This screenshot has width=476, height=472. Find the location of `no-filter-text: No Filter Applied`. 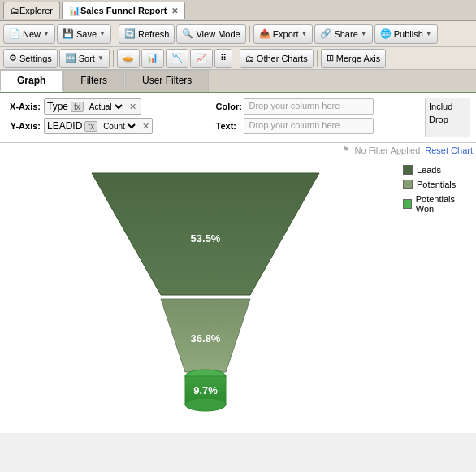

no-filter-text: No Filter Applied is located at coordinates (388, 150).